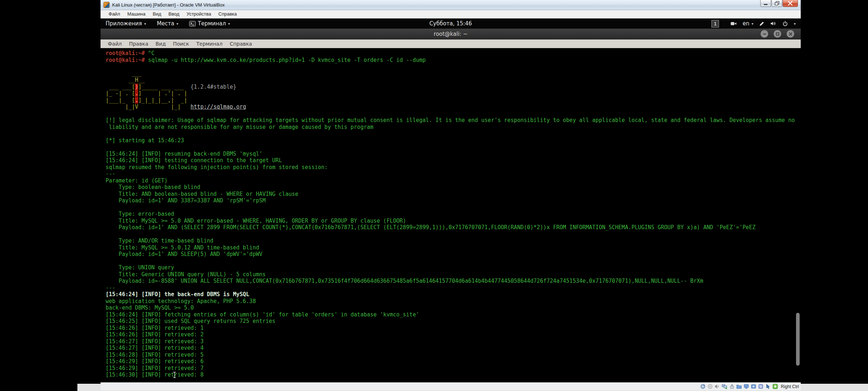 This screenshot has width=868, height=391. I want to click on terminal-line: Payload: id=1' AND 3387=3387 AND 'rpSM'=…, so click(453, 201).